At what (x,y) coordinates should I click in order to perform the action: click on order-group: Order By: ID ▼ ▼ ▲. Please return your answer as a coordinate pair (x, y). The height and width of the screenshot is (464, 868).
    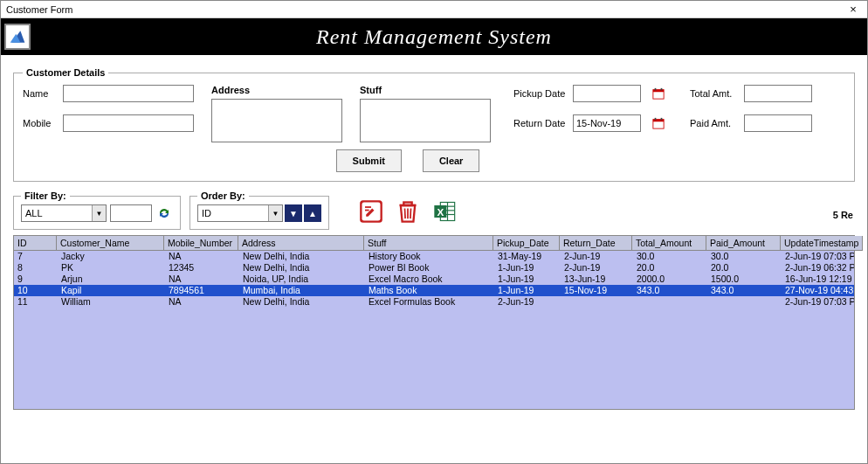
    Looking at the image, I should click on (259, 210).